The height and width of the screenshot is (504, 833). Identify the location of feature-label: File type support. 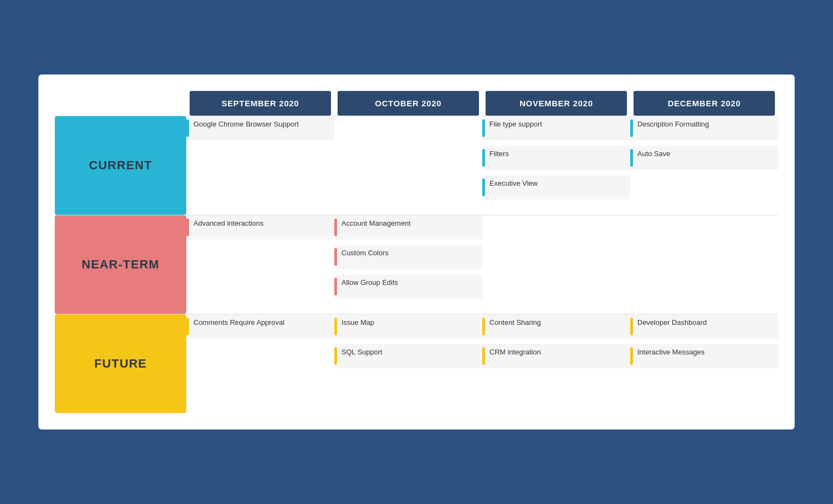
(516, 124).